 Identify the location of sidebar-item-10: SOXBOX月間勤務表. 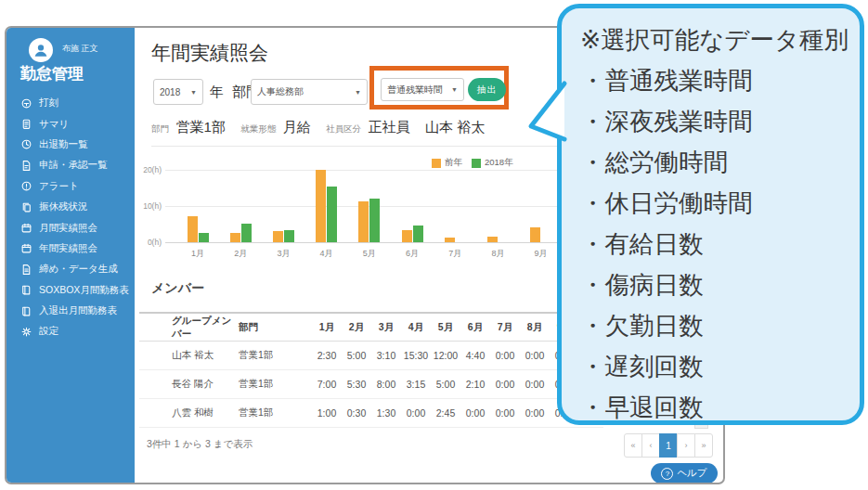
(71, 290).